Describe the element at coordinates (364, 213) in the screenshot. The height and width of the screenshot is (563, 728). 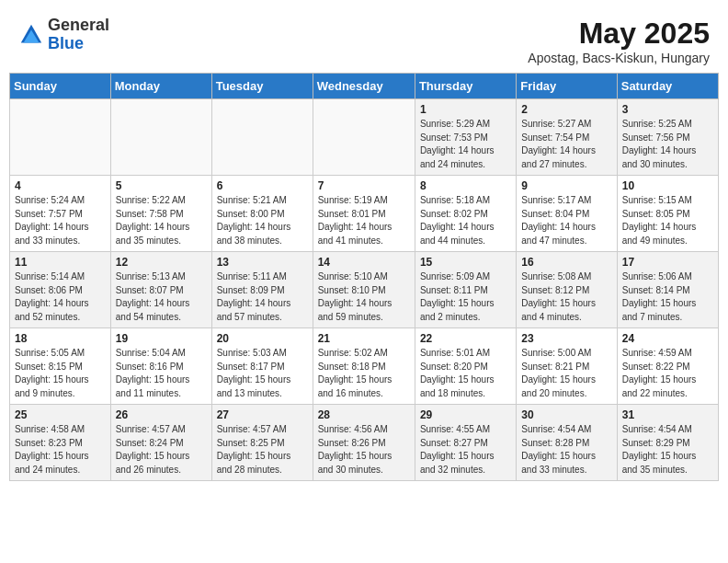
I see `calendar-cell: 7Sunrise: 5:19 AM Sunset: 8:01 PM Daylig…` at that location.